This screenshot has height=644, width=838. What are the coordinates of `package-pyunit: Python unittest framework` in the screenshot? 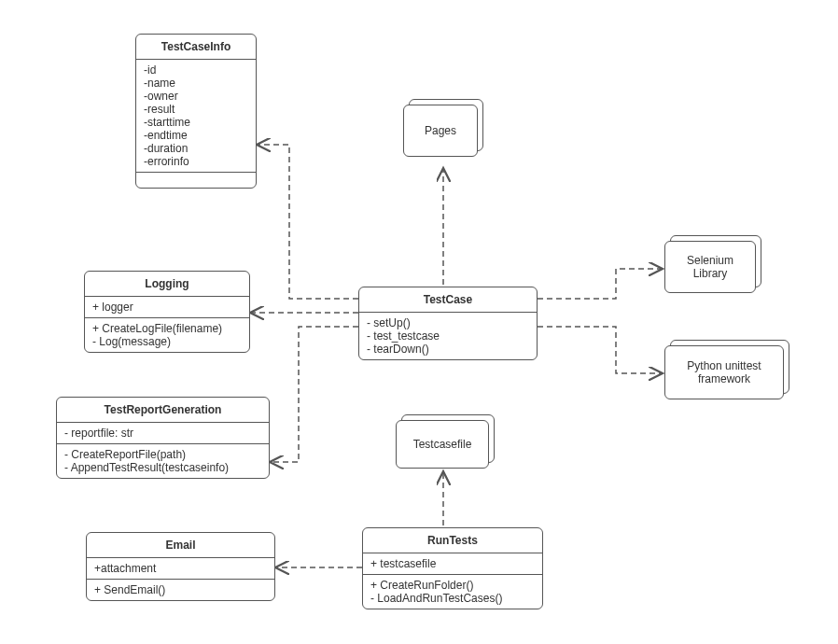 It's located at (724, 372).